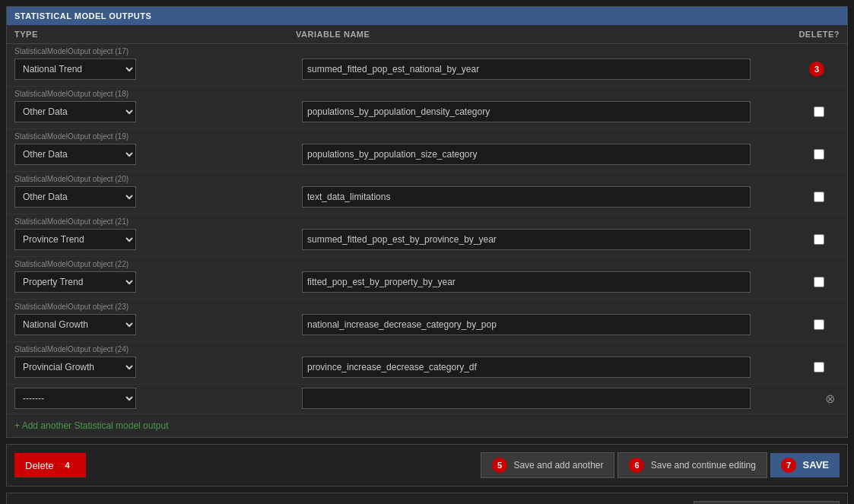 This screenshot has height=504, width=854. I want to click on new-row-variable-cell, so click(537, 398).